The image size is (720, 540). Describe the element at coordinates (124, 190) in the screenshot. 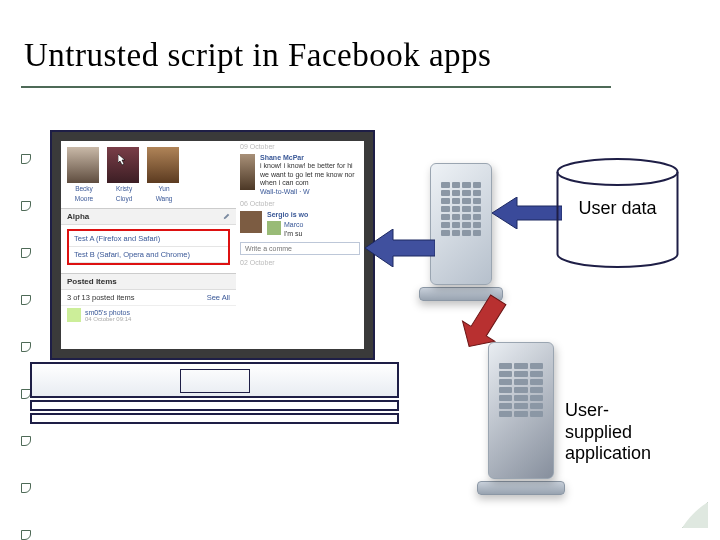

I see `friend-first: Kristy` at that location.